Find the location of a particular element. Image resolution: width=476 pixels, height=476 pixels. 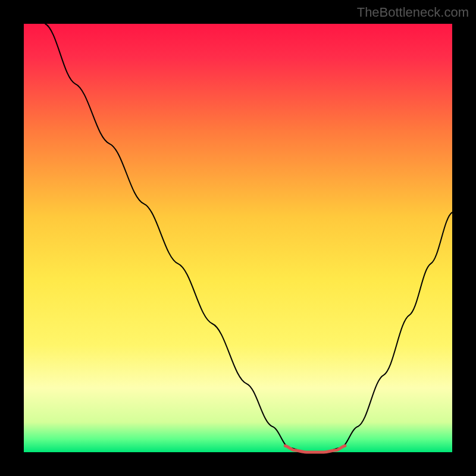

frame-bottom is located at coordinates (238, 464).